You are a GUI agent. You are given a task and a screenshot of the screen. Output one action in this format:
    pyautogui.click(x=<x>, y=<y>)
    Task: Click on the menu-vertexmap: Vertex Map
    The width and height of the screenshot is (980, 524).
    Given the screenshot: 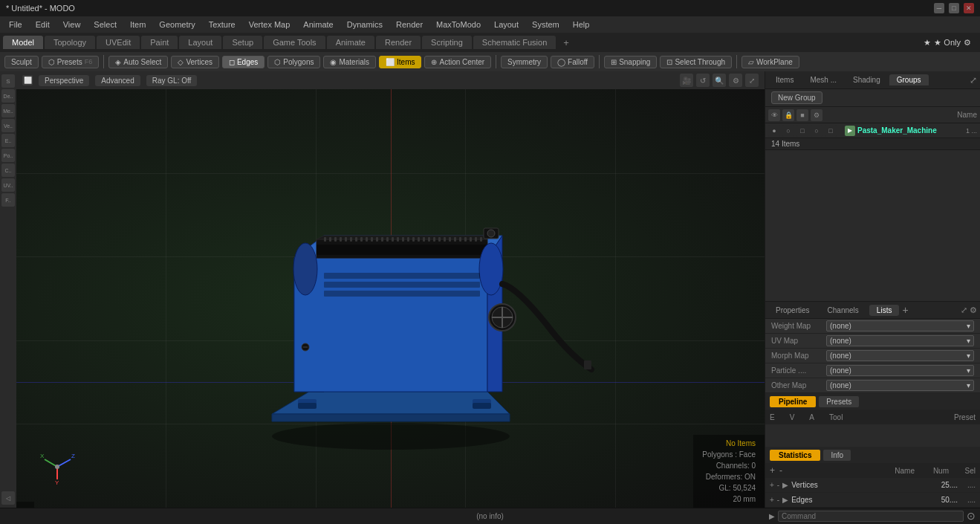 What is the action you would take?
    pyautogui.click(x=270, y=25)
    